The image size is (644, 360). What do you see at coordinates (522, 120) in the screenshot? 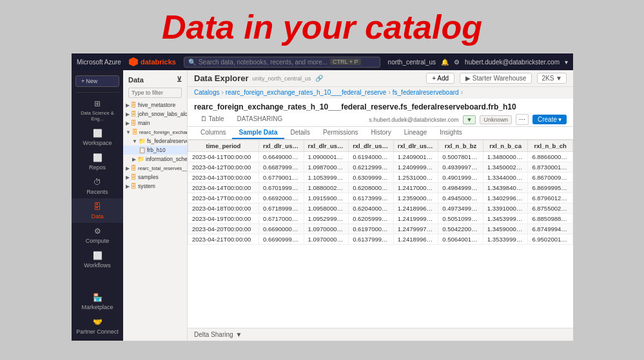
I see `more-button: ⋯` at bounding box center [522, 120].